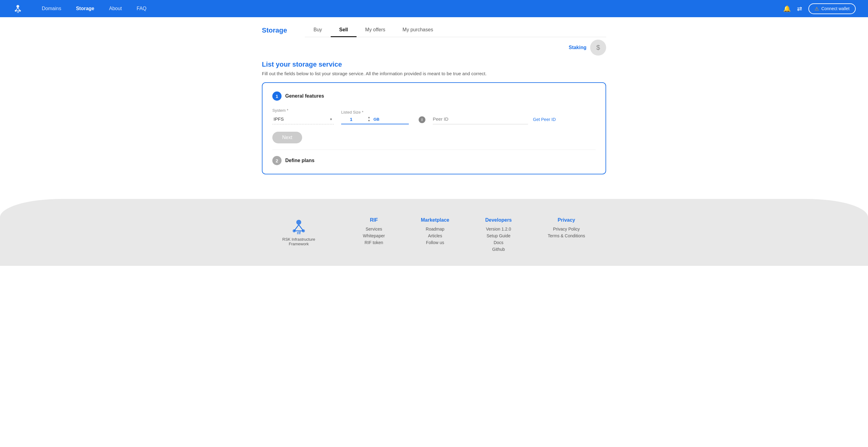 Image resolution: width=868 pixels, height=447 pixels. Describe the element at coordinates (52, 9) in the screenshot. I see `nav-domains: Domains` at that location.